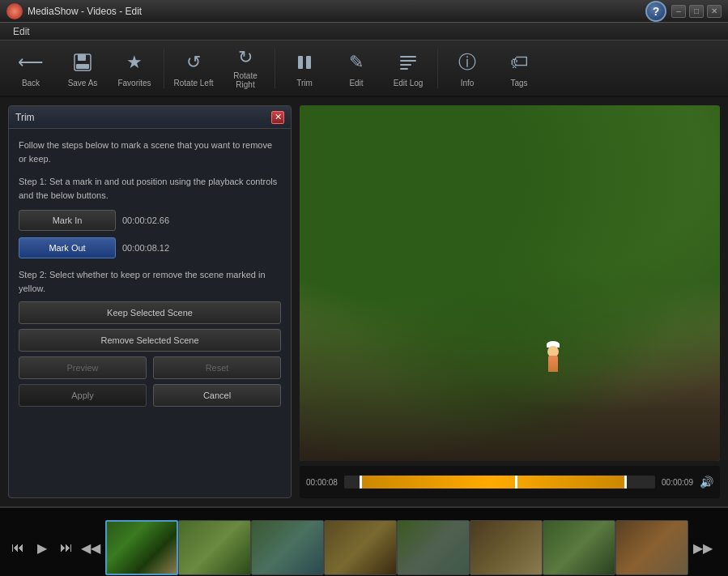  Describe the element at coordinates (31, 83) in the screenshot. I see `back-label: Back` at that location.